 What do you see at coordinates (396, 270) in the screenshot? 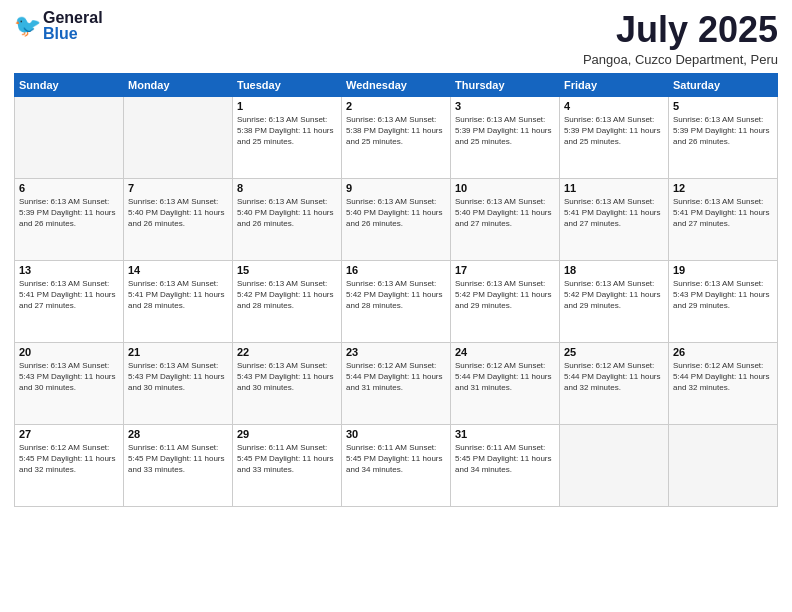
I see `day-number: 16` at bounding box center [396, 270].